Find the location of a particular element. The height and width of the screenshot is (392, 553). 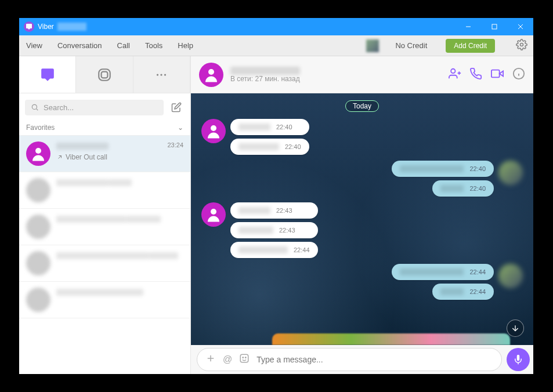

viber-logo-icon is located at coordinates (29, 27).